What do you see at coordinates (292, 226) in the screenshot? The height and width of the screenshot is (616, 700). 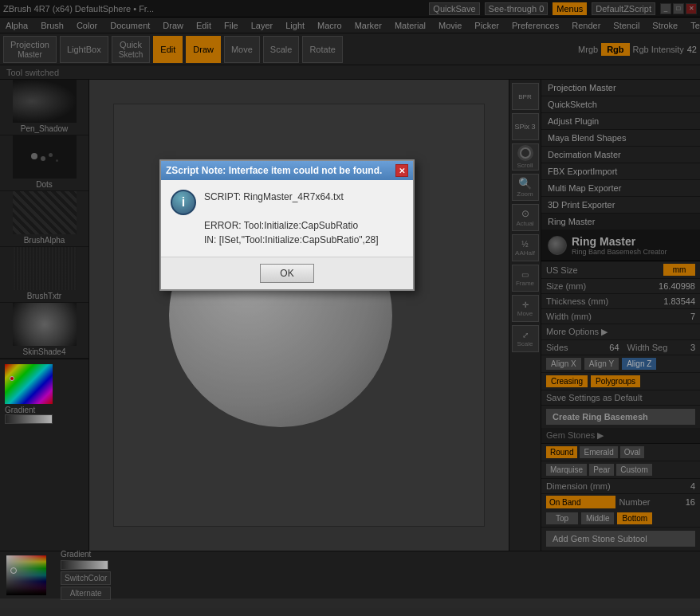 I see `dialog-error-line: ERROR: Tool:Initialize:CapSubRatio` at bounding box center [292, 226].